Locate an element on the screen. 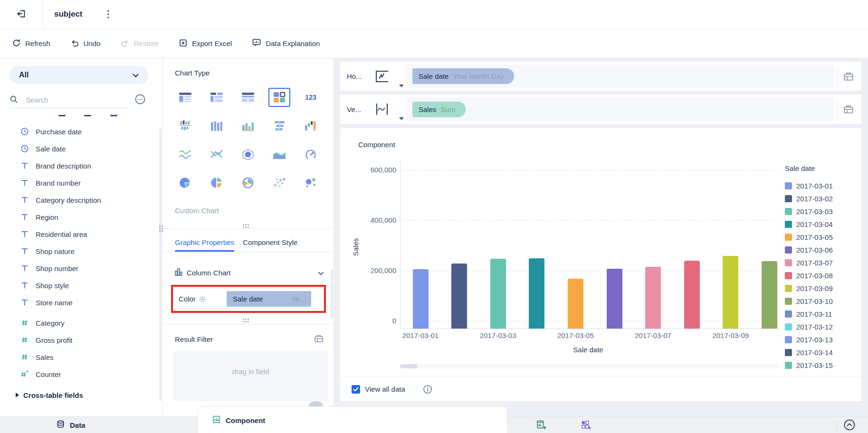 This screenshot has width=868, height=433. undo-button: Undo is located at coordinates (86, 44).